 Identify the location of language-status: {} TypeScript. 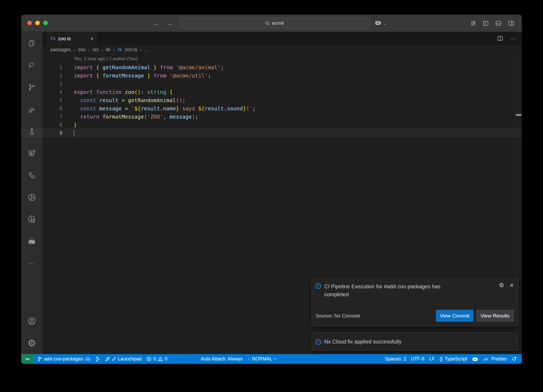
(453, 359).